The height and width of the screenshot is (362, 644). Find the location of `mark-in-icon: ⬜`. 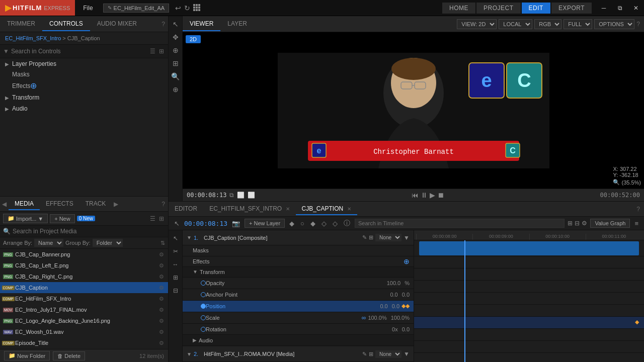

mark-in-icon: ⬜ is located at coordinates (240, 195).